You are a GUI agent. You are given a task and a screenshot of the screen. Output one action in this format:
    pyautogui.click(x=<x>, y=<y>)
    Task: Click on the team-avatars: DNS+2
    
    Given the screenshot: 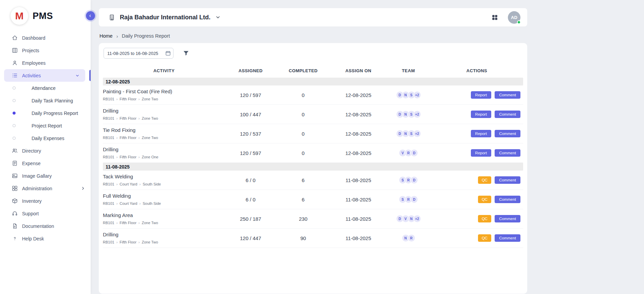 What is the action you would take?
    pyautogui.click(x=408, y=134)
    